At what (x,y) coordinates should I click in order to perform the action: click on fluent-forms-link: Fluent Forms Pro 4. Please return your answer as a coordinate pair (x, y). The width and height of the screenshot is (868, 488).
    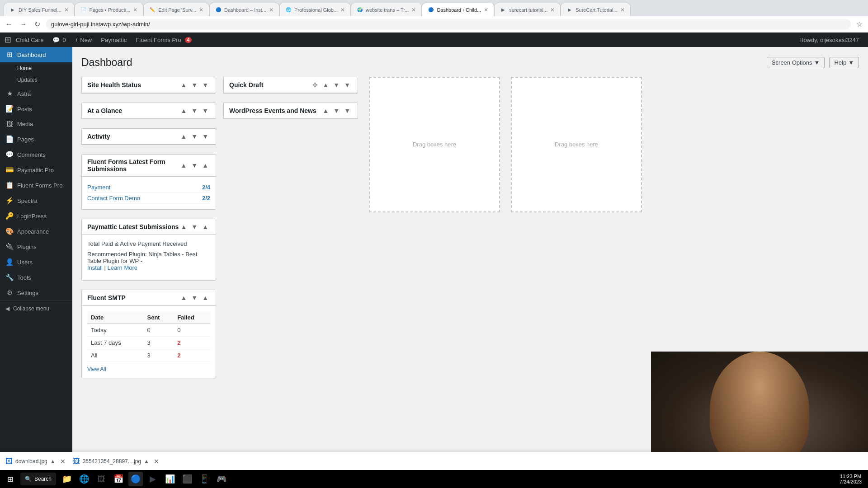
    Looking at the image, I should click on (164, 40).